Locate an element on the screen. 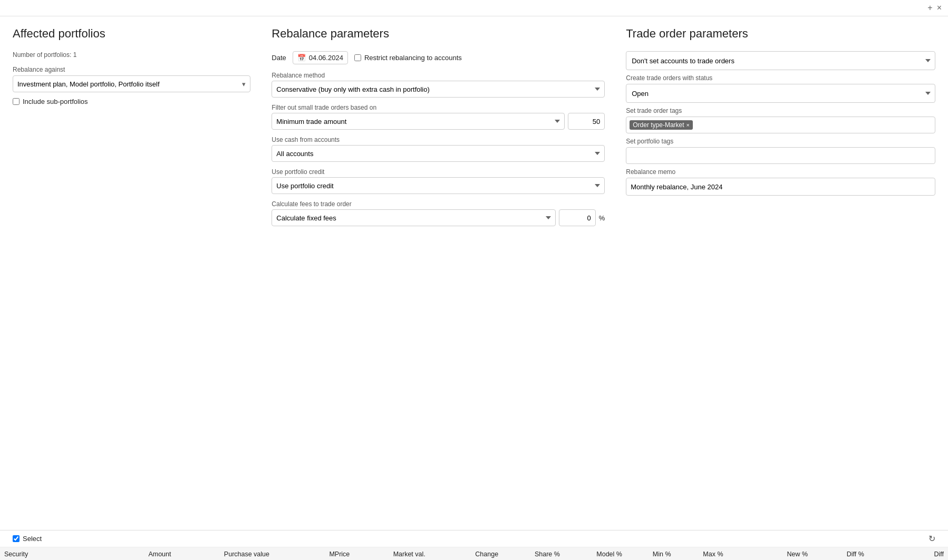 This screenshot has width=948, height=560. close-icon: × is located at coordinates (940, 8).